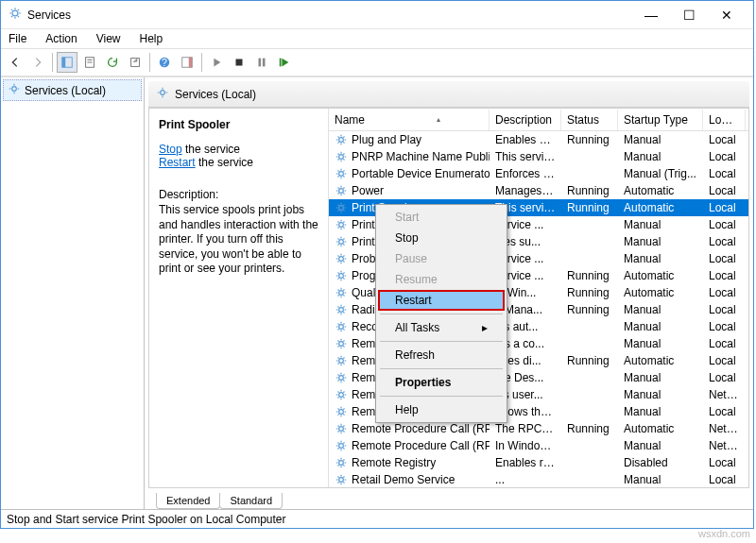  Describe the element at coordinates (377, 518) in the screenshot. I see `statusbar: Stop and Start service Print Spooler on …` at that location.